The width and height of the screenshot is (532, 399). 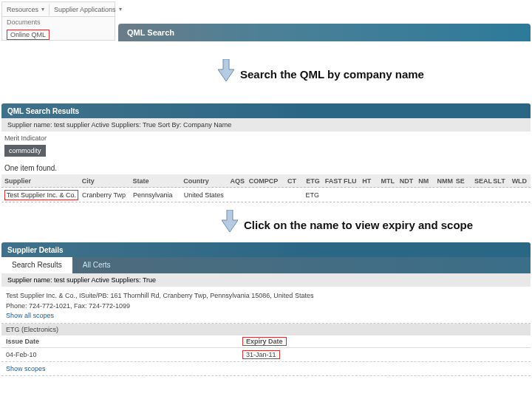 I want to click on issue-date-val: 04-Feb-10, so click(x=124, y=355).